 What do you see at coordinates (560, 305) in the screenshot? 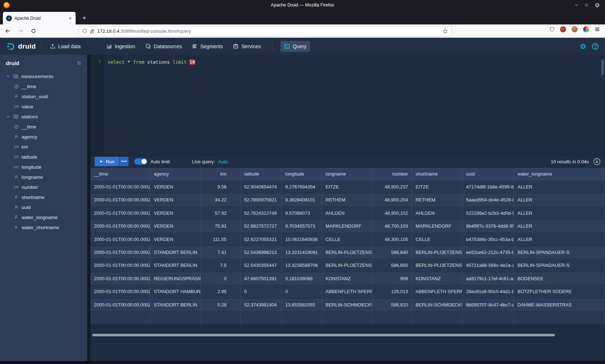
I see `cell-water_longname: DAHME-WASSERSTRAS` at bounding box center [560, 305].